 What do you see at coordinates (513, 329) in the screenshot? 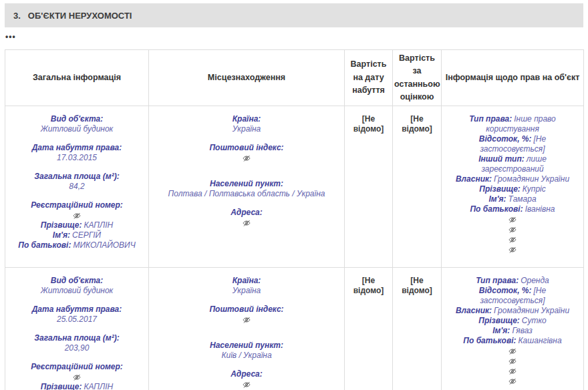
I see `rights-info-cell: Тип права:Оренда Відсоток, %:[Не застосо…` at bounding box center [513, 329].